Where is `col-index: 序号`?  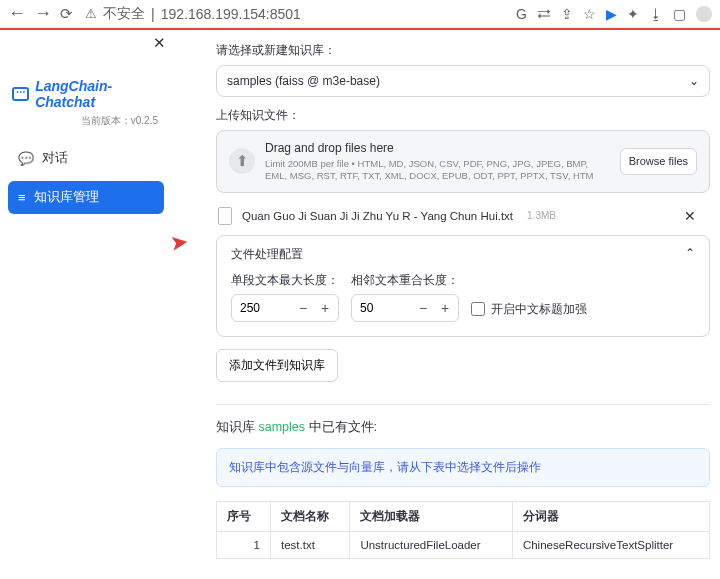
col-index: 序号 is located at coordinates (244, 516).